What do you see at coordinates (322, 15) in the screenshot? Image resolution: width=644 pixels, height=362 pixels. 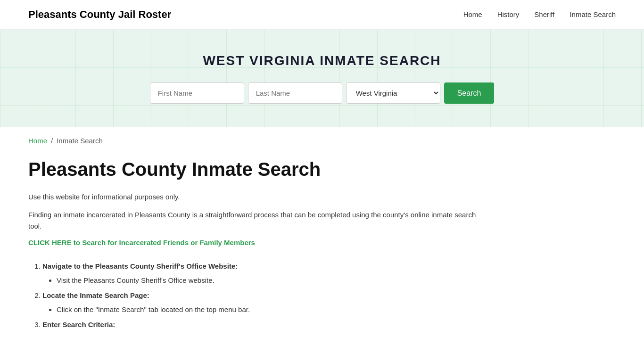 I see `site-header: Pleasants County Jail Roster Home Histor…` at bounding box center [322, 15].